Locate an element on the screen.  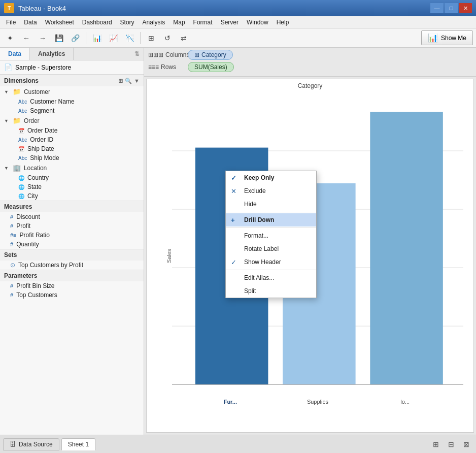
field-discount: # Discount is located at coordinates (72, 217).